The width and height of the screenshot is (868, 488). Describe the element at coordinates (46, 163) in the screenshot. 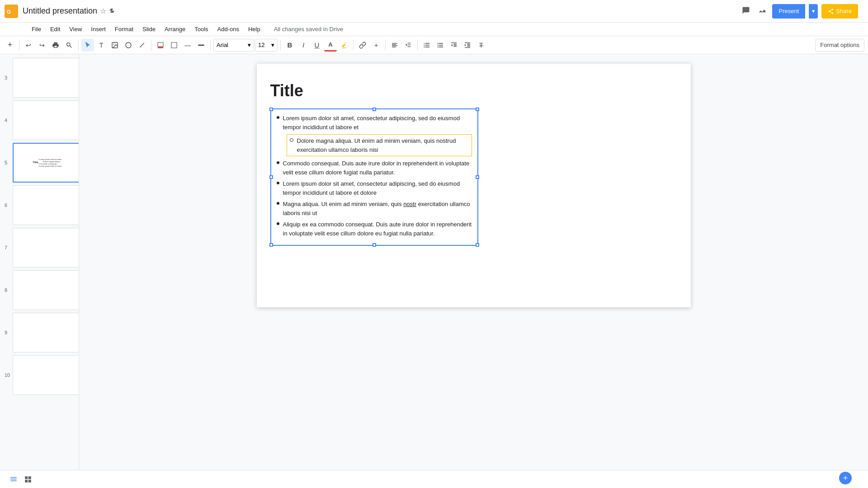

I see `slide-thumbnail-5: Title • Lorem ipsum dolor sit amet... ◦ …` at that location.